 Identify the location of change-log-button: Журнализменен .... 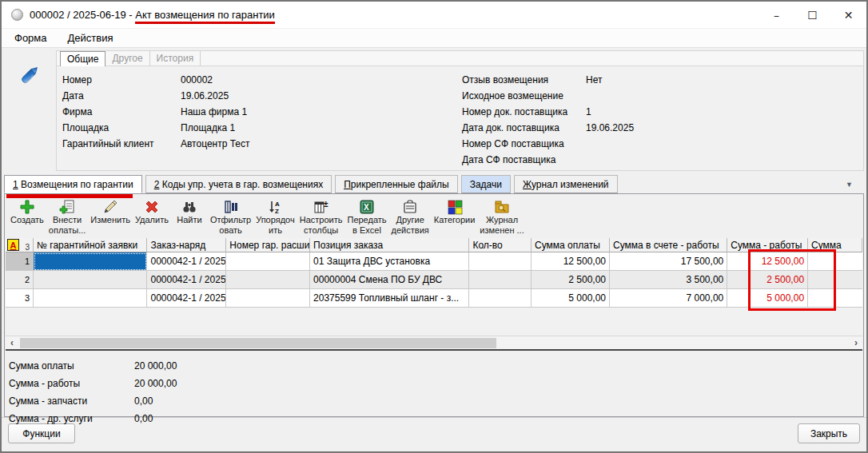
(502, 217).